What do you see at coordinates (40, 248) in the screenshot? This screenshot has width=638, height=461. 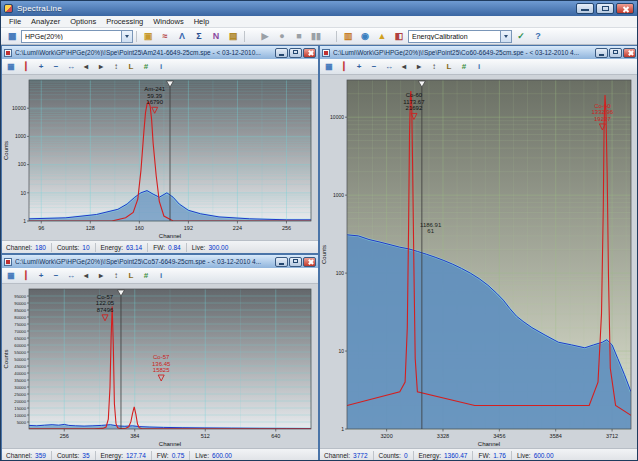 I see `status-channel-value: 180` at bounding box center [40, 248].